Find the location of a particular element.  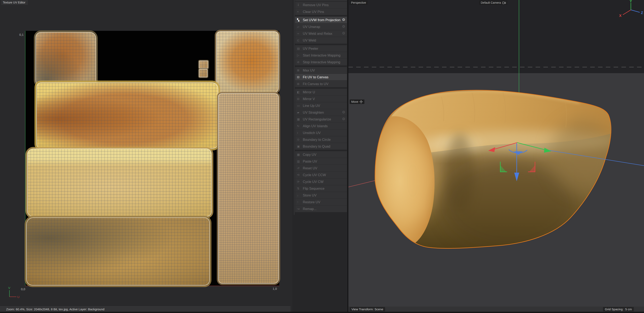

axis-z-label: Z is located at coordinates (642, 13).